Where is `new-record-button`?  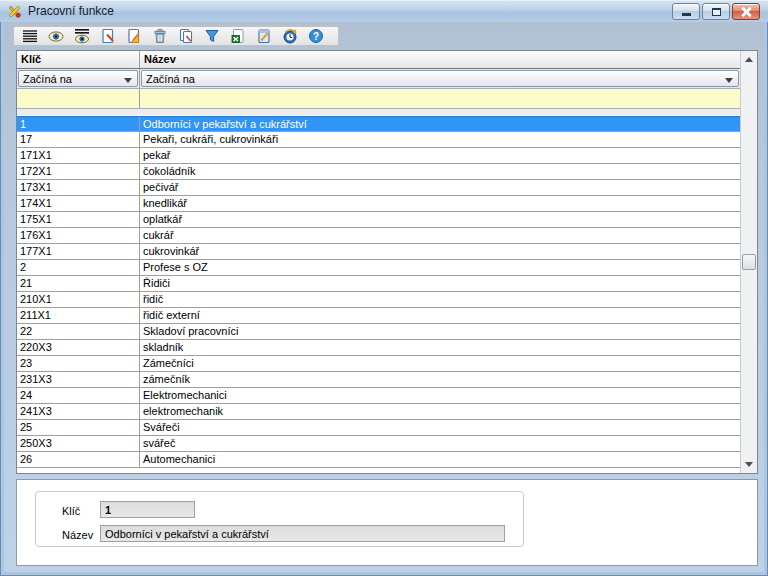 new-record-button is located at coordinates (108, 36).